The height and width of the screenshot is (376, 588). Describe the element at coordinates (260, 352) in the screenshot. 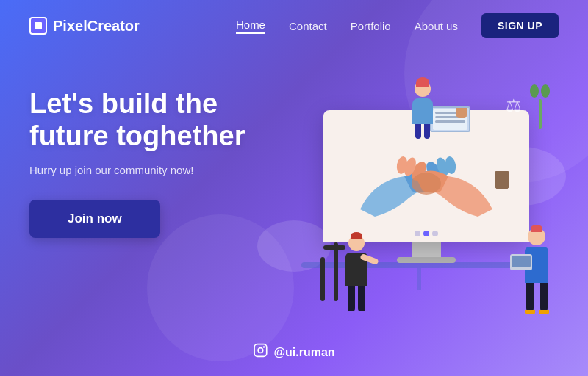

I see `instagram-icon` at that location.